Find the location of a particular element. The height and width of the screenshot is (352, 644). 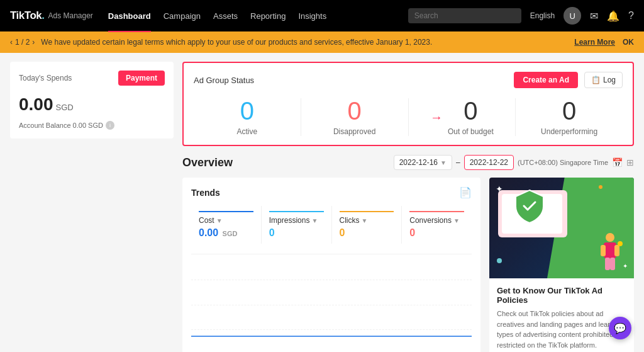

create-ad-button: Create an Ad is located at coordinates (546, 80).